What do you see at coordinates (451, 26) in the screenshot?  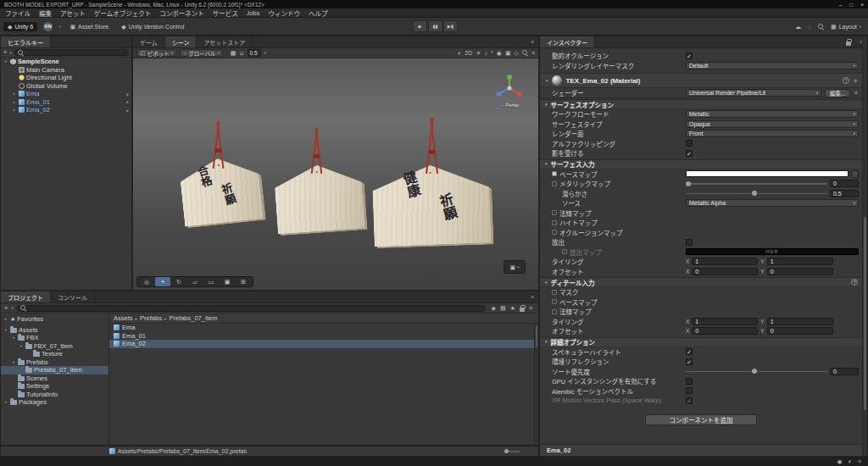 I see `step-button: ▶▮` at bounding box center [451, 26].